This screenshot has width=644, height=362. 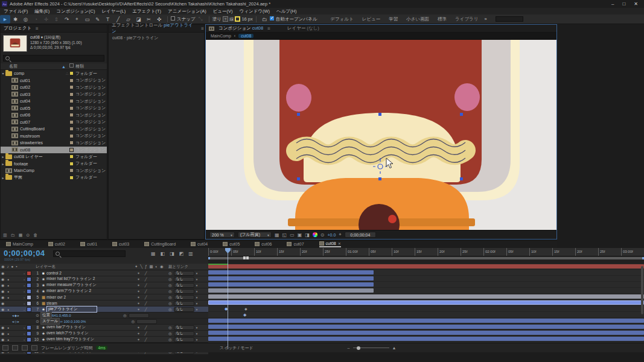 What do you see at coordinates (485, 19) in the screenshot?
I see `workspace-overflow-icon: »` at bounding box center [485, 19].